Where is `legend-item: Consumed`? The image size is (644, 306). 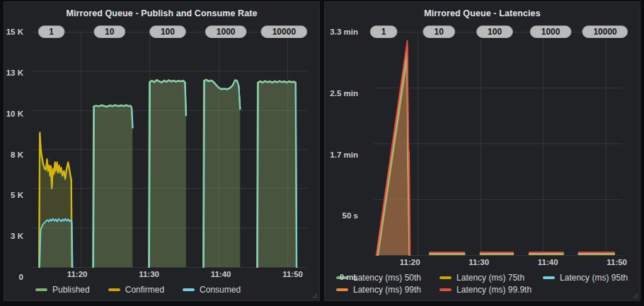
legend-item: Consumed is located at coordinates (212, 290).